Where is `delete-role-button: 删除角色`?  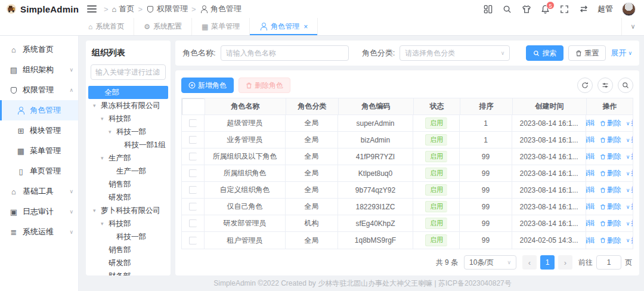 delete-role-button: 删除角色 is located at coordinates (265, 85).